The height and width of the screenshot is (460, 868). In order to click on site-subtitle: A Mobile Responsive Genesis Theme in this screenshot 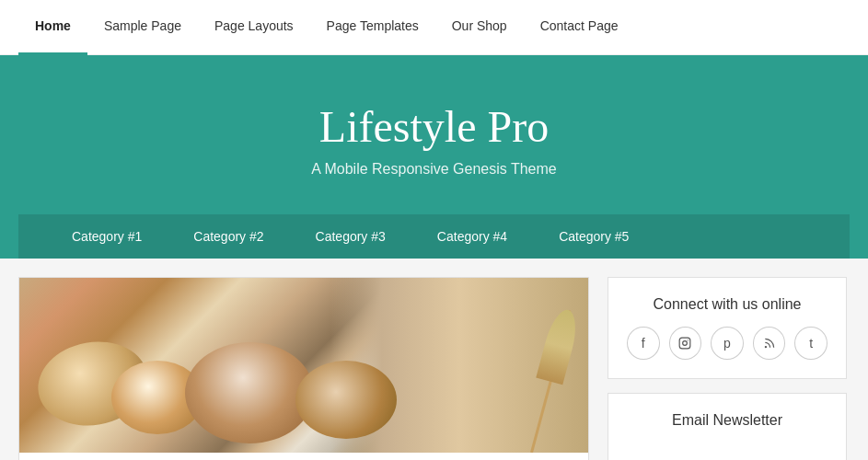, I will do `click(434, 169)`.